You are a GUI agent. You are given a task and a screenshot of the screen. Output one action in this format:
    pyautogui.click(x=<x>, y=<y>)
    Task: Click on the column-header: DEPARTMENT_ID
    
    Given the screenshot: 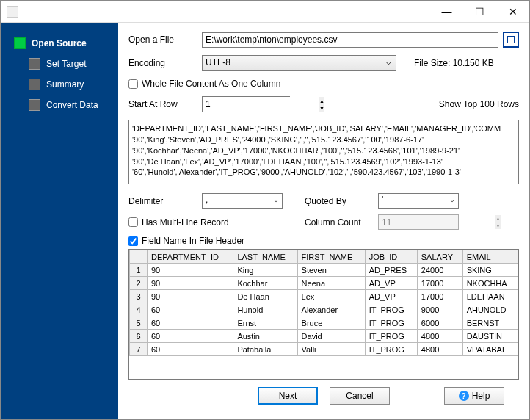 What is the action you would take?
    pyautogui.click(x=191, y=257)
    